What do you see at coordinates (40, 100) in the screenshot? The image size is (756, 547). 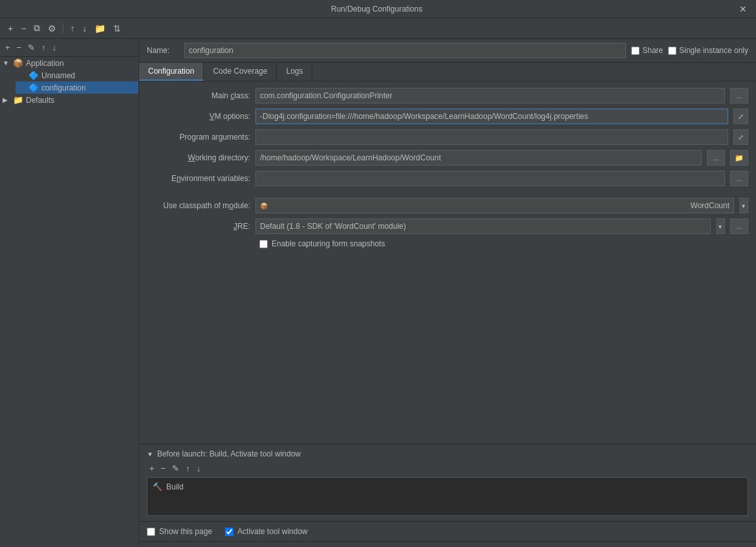 I see `sidebar-item-defaults-label: Defaults` at bounding box center [40, 100].